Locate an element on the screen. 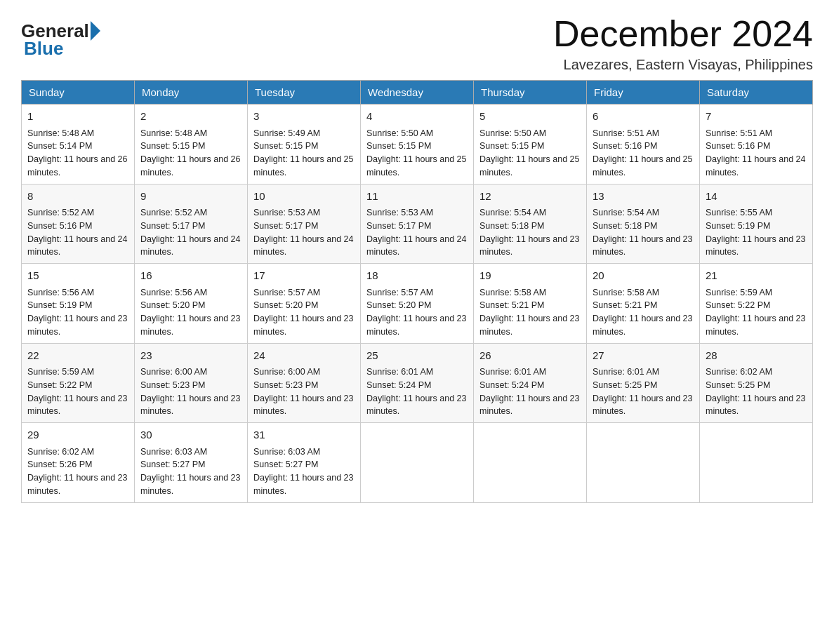 This screenshot has width=834, height=644. day-number: 1 is located at coordinates (78, 116).